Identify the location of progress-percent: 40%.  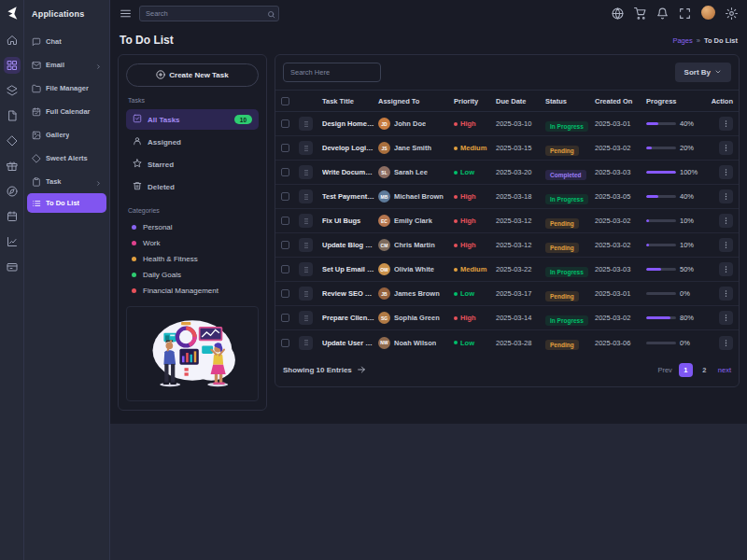
(687, 123).